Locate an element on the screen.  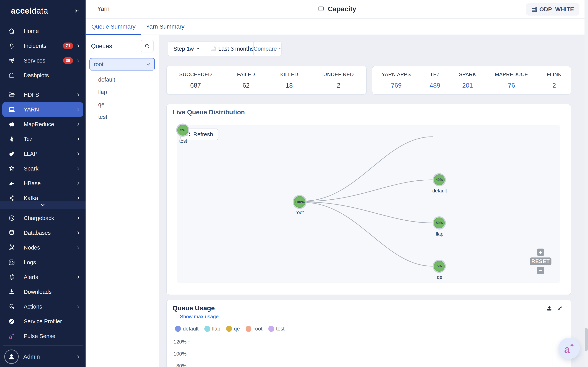
scrollbar-thumb is located at coordinates (586, 339).